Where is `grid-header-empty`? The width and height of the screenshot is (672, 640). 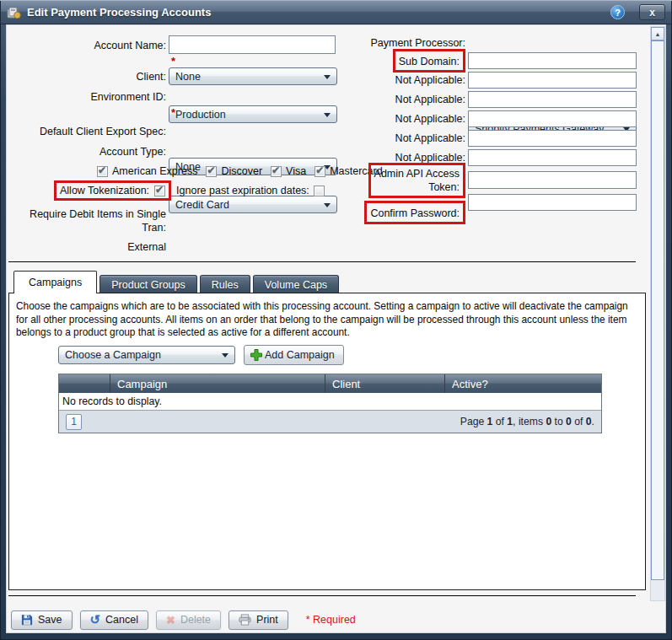
grid-header-empty is located at coordinates (84, 384).